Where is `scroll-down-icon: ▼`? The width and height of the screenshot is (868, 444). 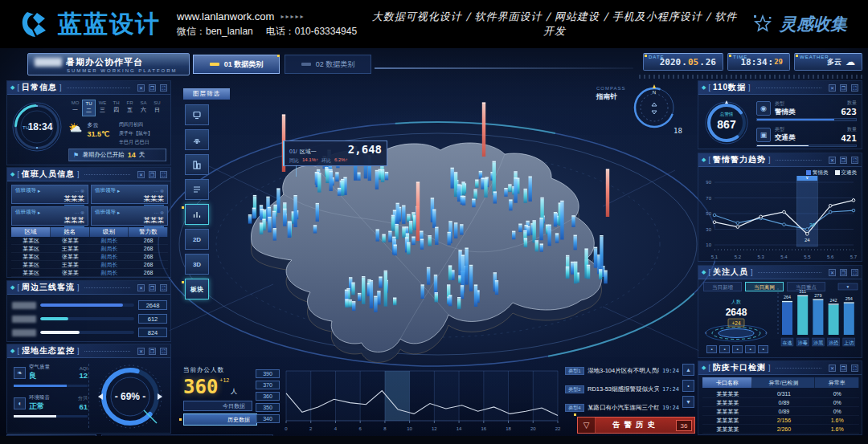 scroll-down-icon: ▼ is located at coordinates (688, 401).